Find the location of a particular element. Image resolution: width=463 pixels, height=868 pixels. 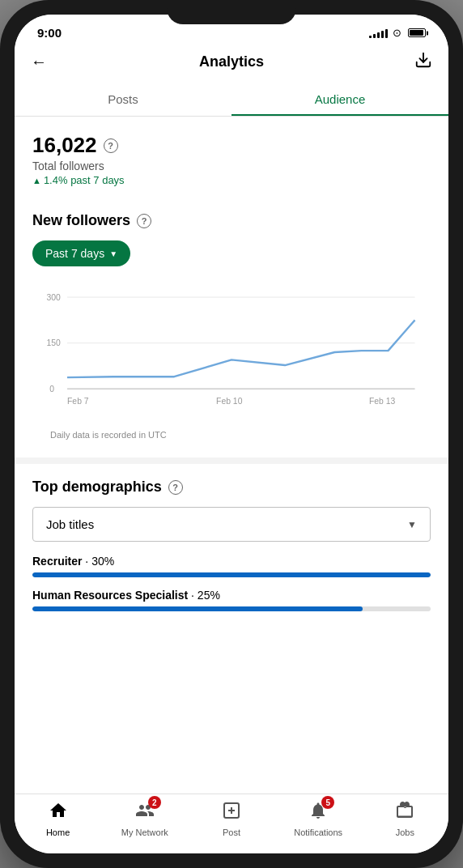

download-button is located at coordinates (420, 62).